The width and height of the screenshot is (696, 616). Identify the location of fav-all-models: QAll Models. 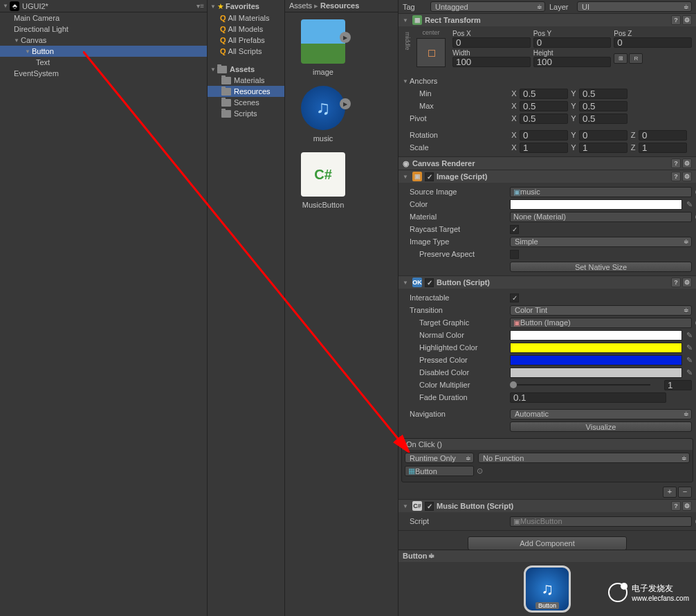
(246, 29).